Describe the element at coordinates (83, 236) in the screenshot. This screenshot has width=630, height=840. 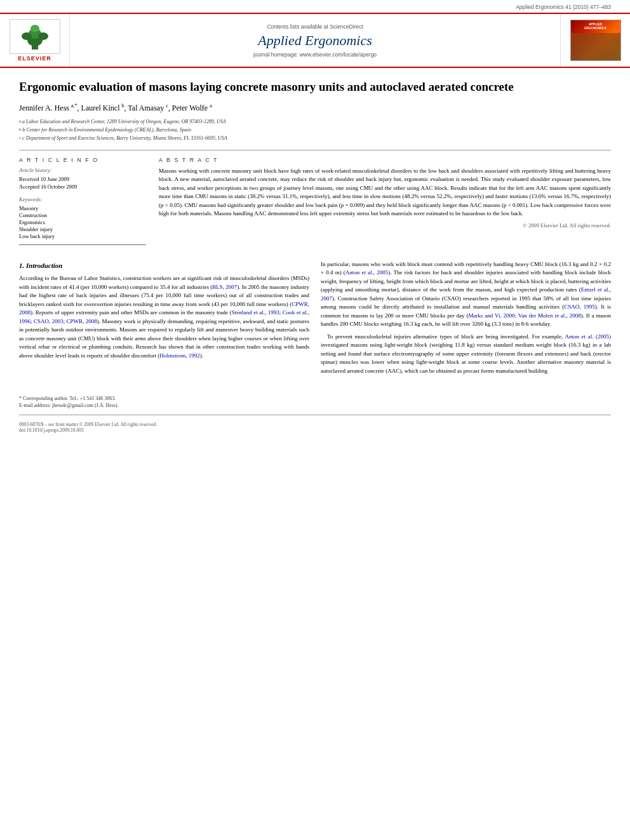
I see `keyword-lowback: Low back injury` at that location.